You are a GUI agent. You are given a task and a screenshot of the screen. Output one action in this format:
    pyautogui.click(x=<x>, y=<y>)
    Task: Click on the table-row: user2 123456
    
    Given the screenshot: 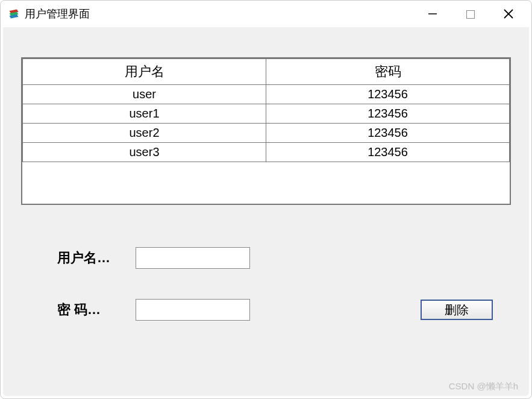 What is the action you would take?
    pyautogui.click(x=266, y=133)
    